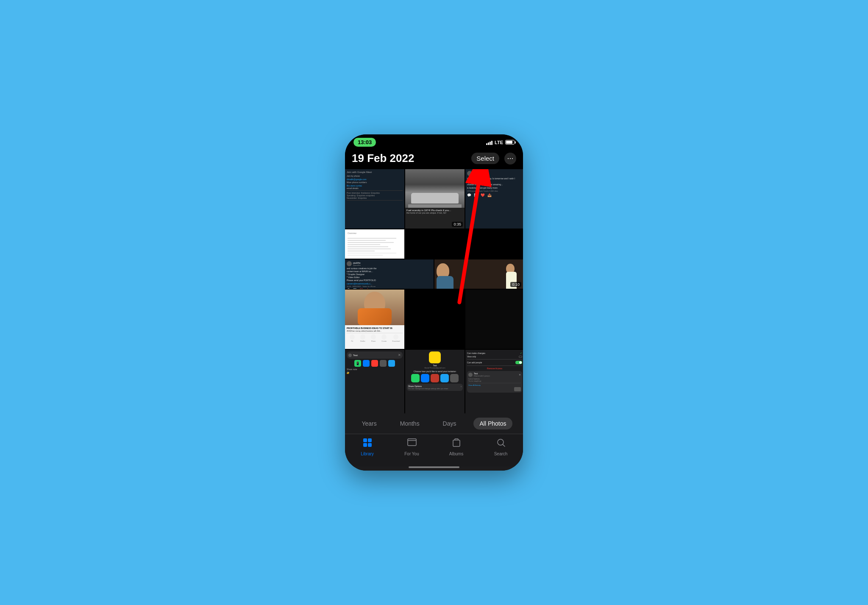 Image resolution: width=868 pixels, height=605 pixels. Describe the element at coordinates (375, 382) in the screenshot. I see `photo-cell-9: Test ✕ 📱` at that location.